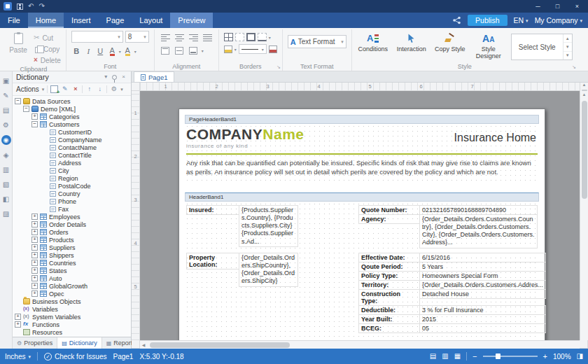  What do you see at coordinates (574, 67) in the screenshot?
I see `style-dialog-launcher-icon: ↘` at bounding box center [574, 67].